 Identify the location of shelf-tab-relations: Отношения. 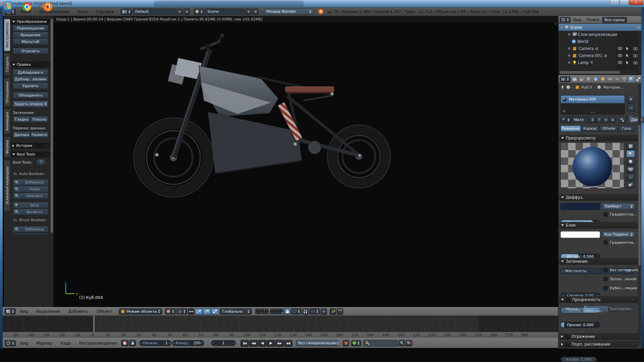
(7, 92).